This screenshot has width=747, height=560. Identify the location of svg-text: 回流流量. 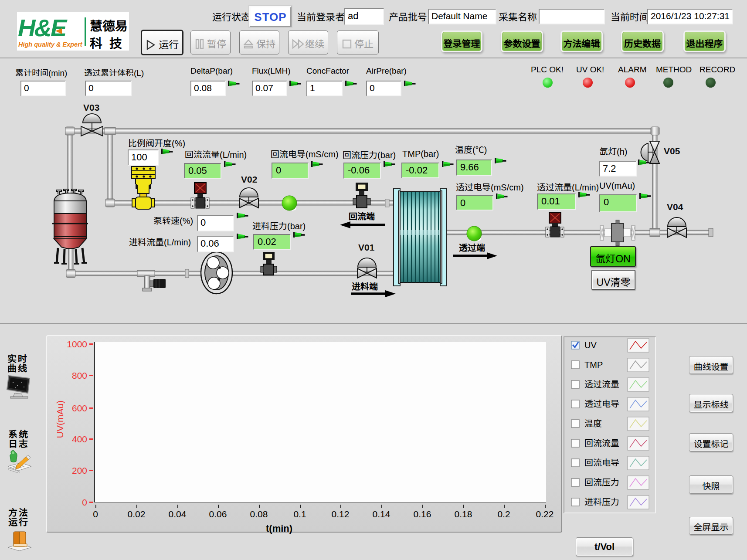
(602, 443).